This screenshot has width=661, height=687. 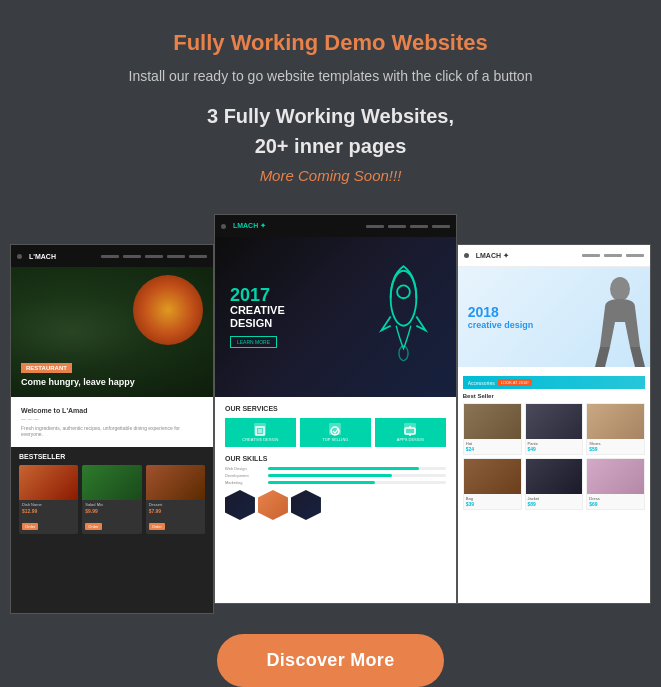 I want to click on ecom-hero-year: 2018, so click(x=501, y=312).